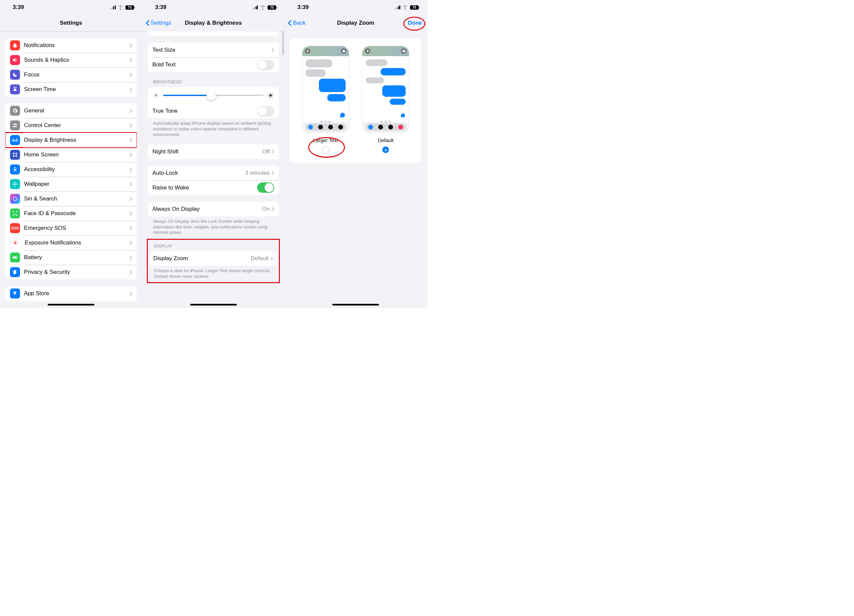  What do you see at coordinates (214, 258) in the screenshot?
I see `row-display-zoom: Display Zoom Default` at bounding box center [214, 258].